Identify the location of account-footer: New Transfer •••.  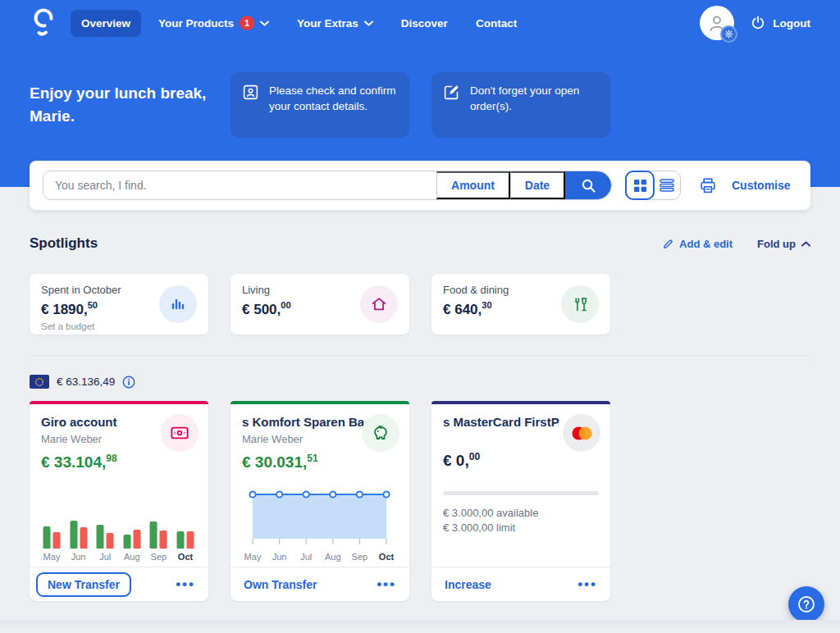
(119, 584).